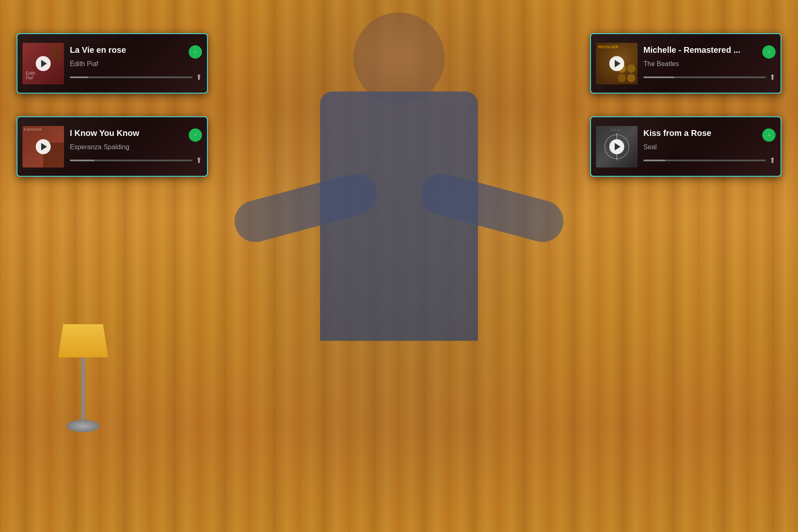  What do you see at coordinates (709, 160) in the screenshot?
I see `card-bottom-seal: ⬆` at bounding box center [709, 160].